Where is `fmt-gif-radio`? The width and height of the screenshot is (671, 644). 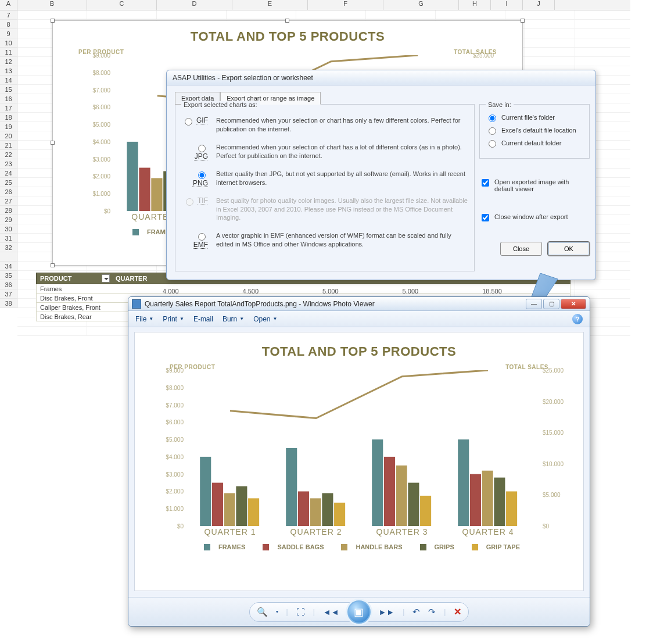
fmt-gif-radio is located at coordinates (188, 122).